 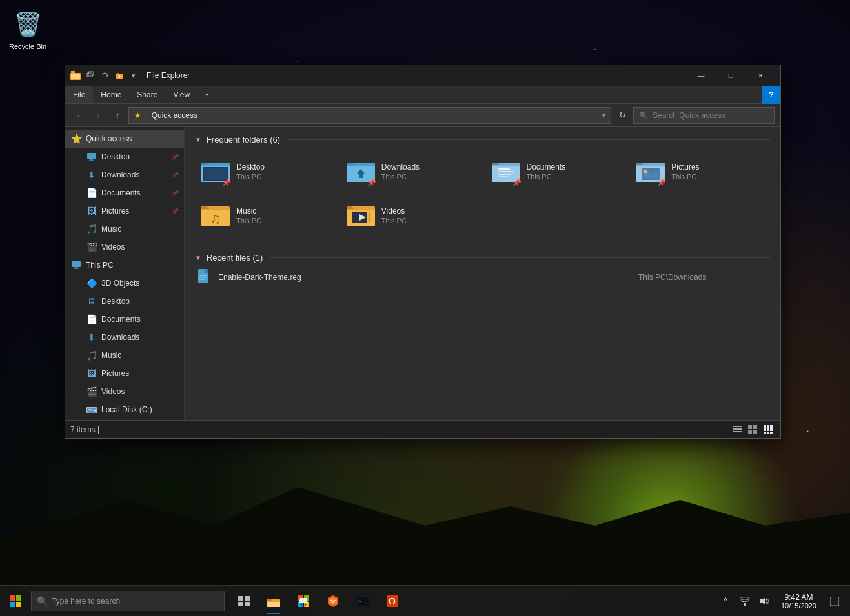 What do you see at coordinates (132, 392) in the screenshot?
I see `sidebar-item-videos-pc: 🎬 Videos` at bounding box center [132, 392].